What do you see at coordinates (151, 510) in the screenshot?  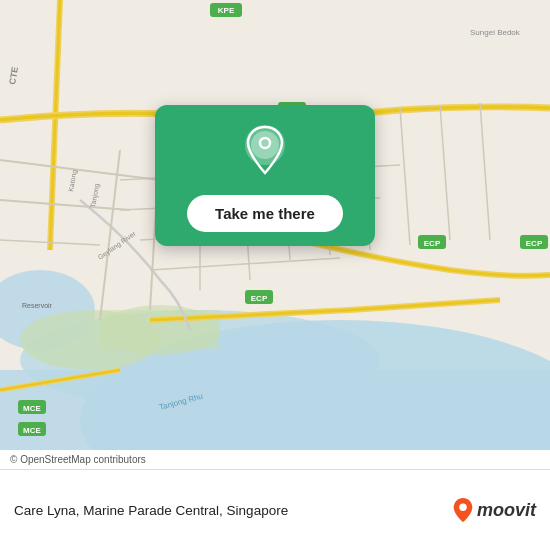 I see `place-name: Care Lyna, Marine Parade Central, Singap…` at bounding box center [151, 510].